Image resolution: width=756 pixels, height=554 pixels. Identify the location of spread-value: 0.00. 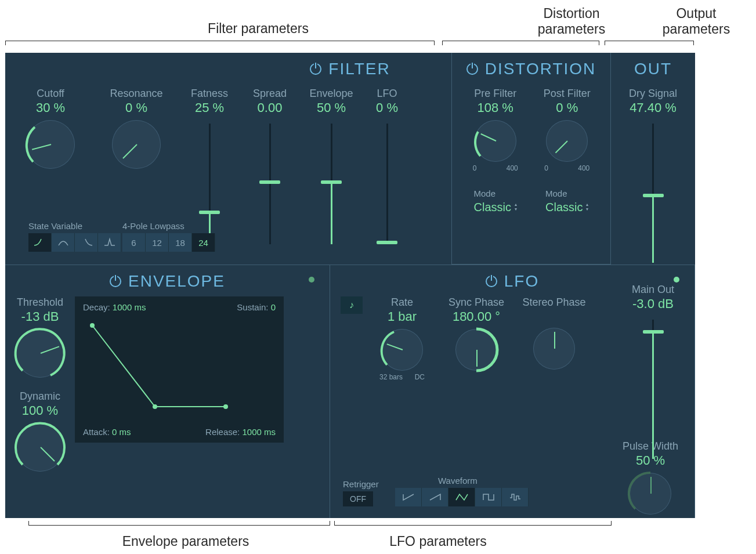
(270, 108).